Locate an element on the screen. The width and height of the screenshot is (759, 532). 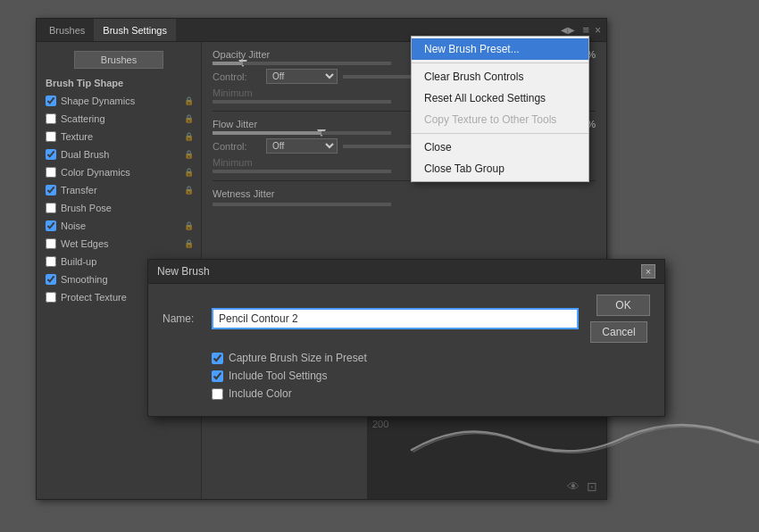
capture-brush-checkbox is located at coordinates (218, 359).